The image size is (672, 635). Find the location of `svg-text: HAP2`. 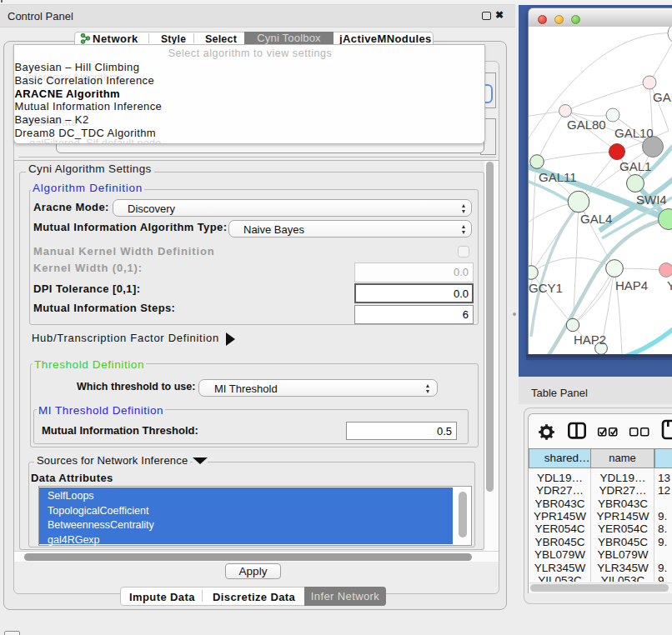

svg-text: HAP2 is located at coordinates (590, 340).